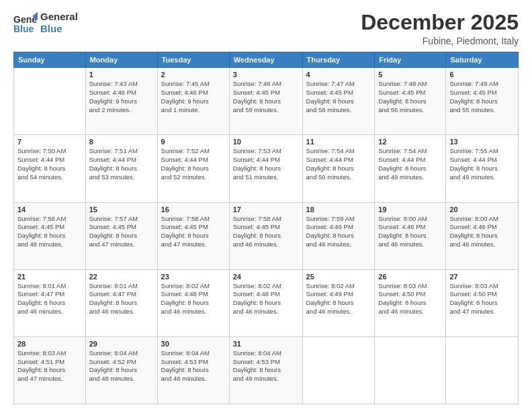  I want to click on location: Fubine, Piedmont, Italy, so click(439, 41).